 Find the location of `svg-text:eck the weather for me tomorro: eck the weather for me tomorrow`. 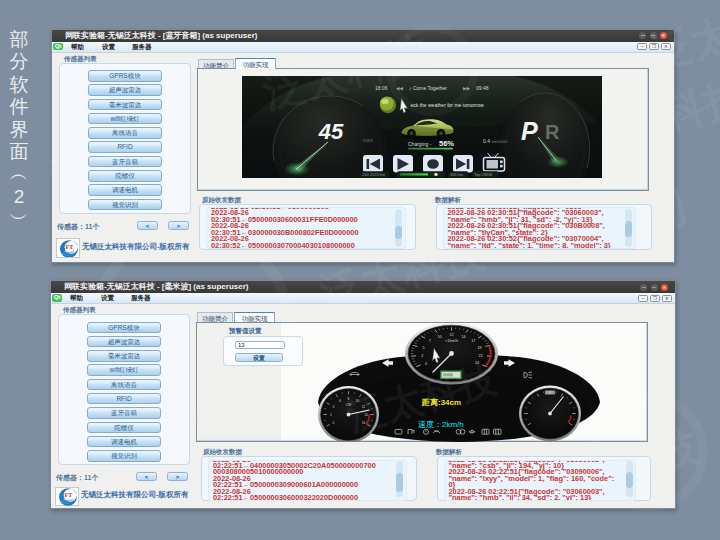

svg-text:eck the weather for me tomorro: eck the weather for me tomorrow is located at coordinates (448, 105).